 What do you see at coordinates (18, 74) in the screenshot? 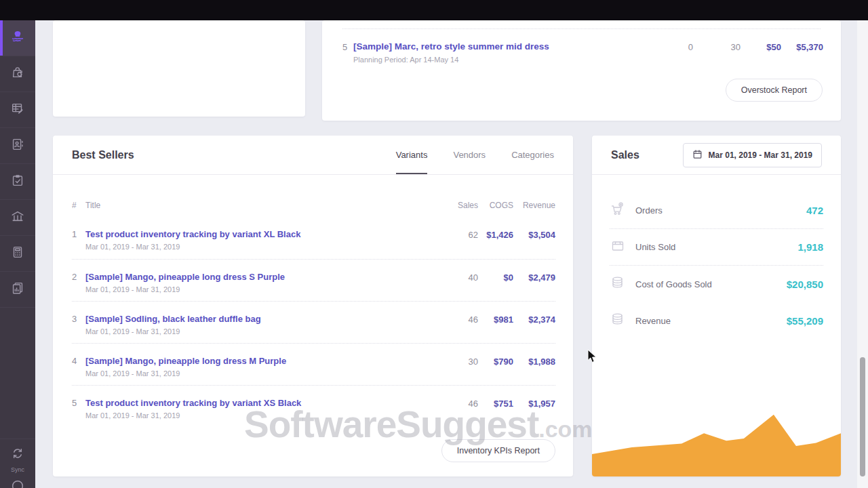
I see `bag-sync-icon` at bounding box center [18, 74].